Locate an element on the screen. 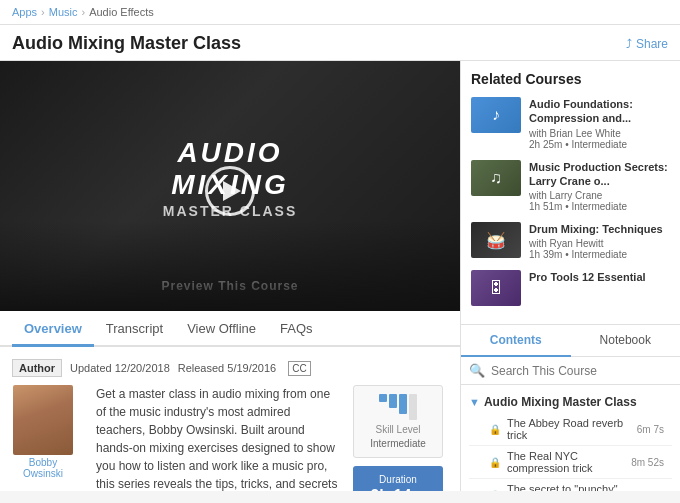 The height and width of the screenshot is (503, 680). related-course-title-2: Music Production Secrets: Larry Crane o.… is located at coordinates (600, 174).